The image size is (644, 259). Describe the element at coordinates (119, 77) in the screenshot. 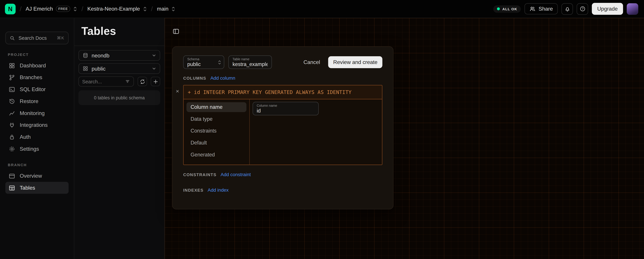

I see `tables-panel-controls: neondb public` at that location.